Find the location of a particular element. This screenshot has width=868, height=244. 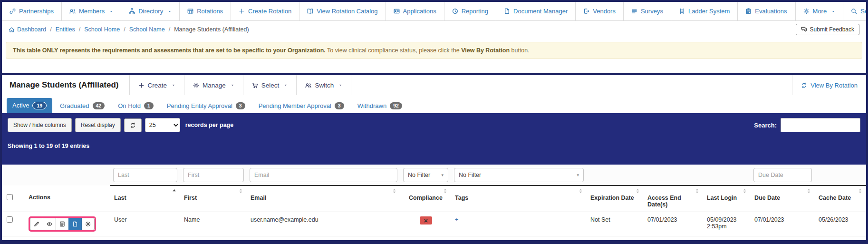

filter-select-tags: No Filter▾ is located at coordinates (519, 175).